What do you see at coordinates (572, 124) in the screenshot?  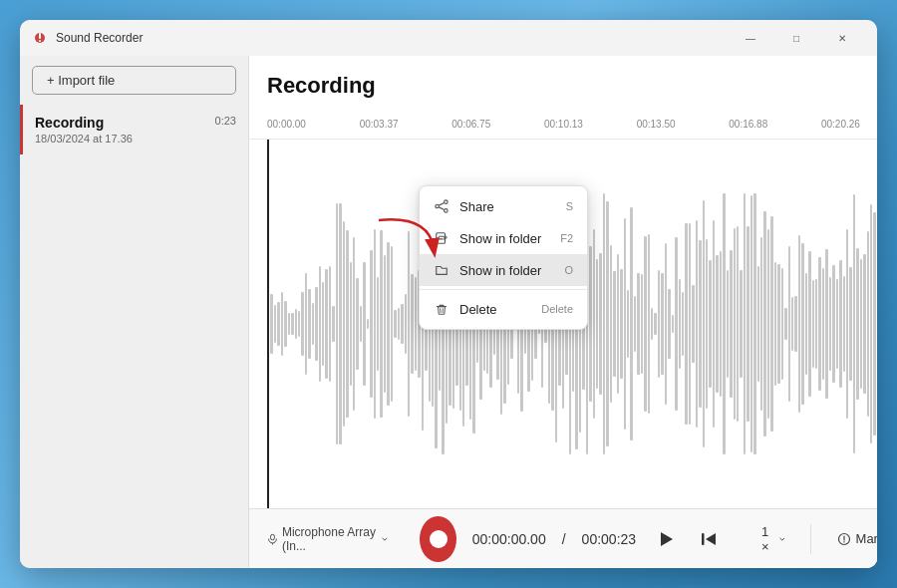 I see `timeline-labels: 00:00.00 00:03.37 00:06.75 00:10.13 00:1…` at bounding box center [572, 124].